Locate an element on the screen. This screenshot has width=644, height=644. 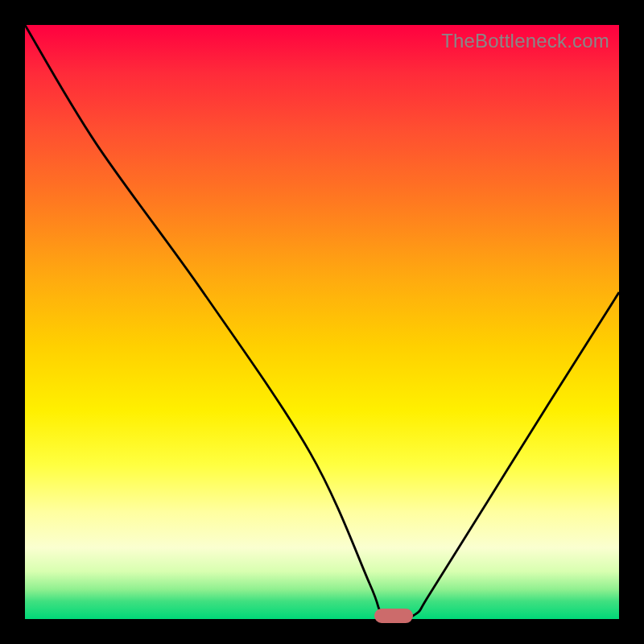
watermark-text: TheBottleneck.com is located at coordinates (525, 41).